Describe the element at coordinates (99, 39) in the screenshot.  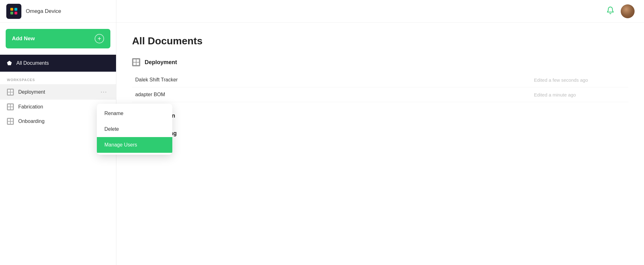
I see `plus-icon: +` at that location.